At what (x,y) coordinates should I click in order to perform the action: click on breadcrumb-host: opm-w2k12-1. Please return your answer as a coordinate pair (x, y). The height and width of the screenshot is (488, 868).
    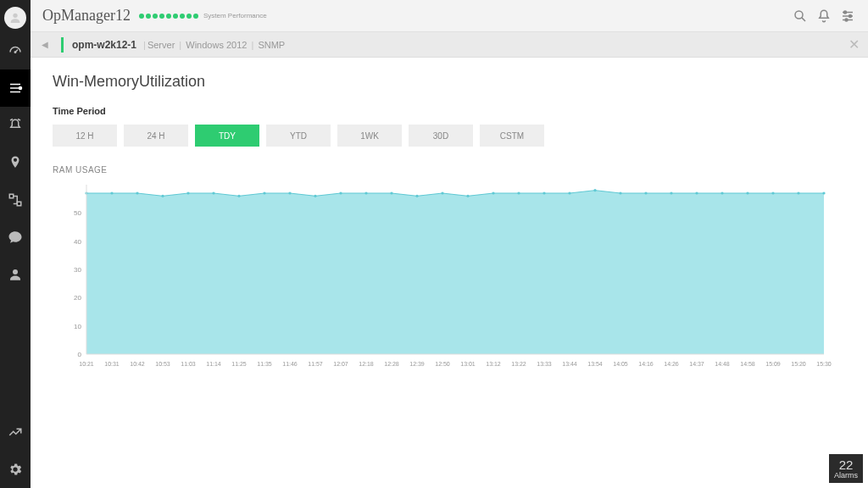
    Looking at the image, I should click on (104, 45).